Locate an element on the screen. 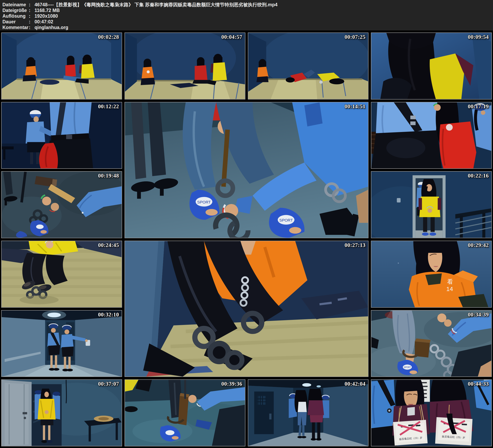  video-frame-thumbnail: SPORT 00:34:39 is located at coordinates (431, 344).